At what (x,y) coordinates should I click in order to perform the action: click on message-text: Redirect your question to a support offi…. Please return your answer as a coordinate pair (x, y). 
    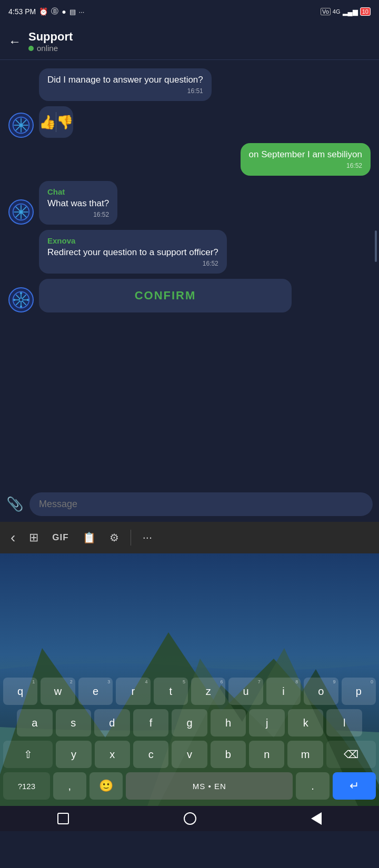
    Looking at the image, I should click on (133, 253).